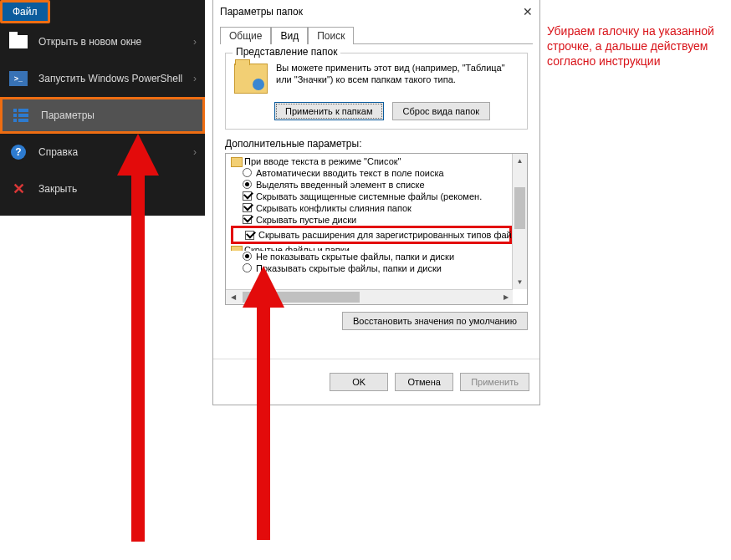 The width and height of the screenshot is (731, 560). What do you see at coordinates (371, 235) in the screenshot?
I see `tree-check-hide-extensions: Скрывать расширения для зарегистрированн…` at bounding box center [371, 235].